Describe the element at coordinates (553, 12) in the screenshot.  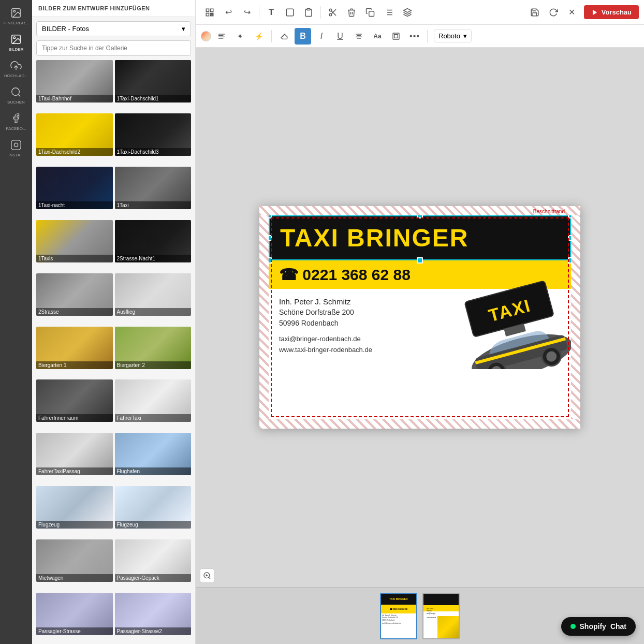
I see `refresh-button` at that location.